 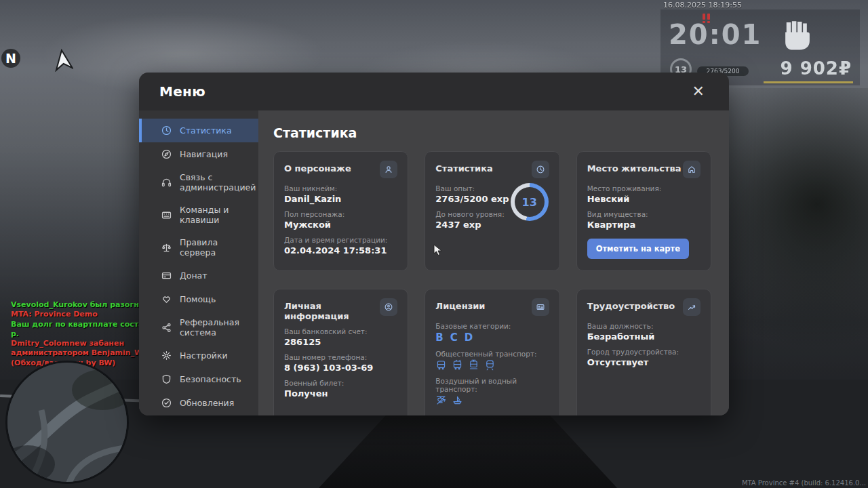 What do you see at coordinates (703, 5) in the screenshot?
I see `hud-datetime: 16.08.2025 18:19:55` at bounding box center [703, 5].